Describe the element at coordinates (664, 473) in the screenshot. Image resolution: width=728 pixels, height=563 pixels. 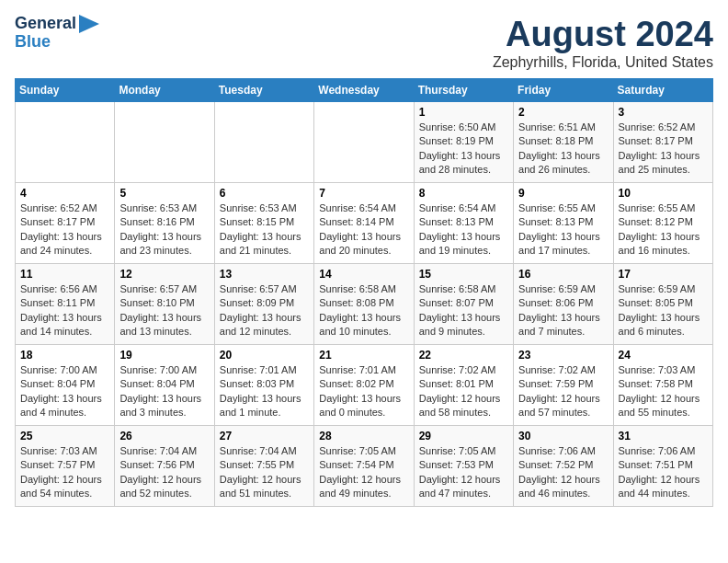
I see `day-info: Sunrise: 7:06 AM Sunset: 7:51 PM Dayligh…` at that location.